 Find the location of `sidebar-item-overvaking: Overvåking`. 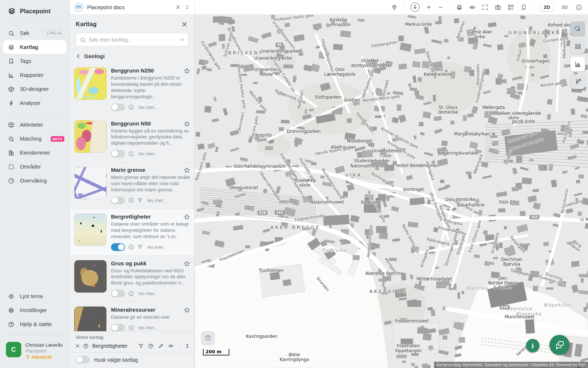

sidebar-item-overvaking: Overvåking is located at coordinates (35, 181).